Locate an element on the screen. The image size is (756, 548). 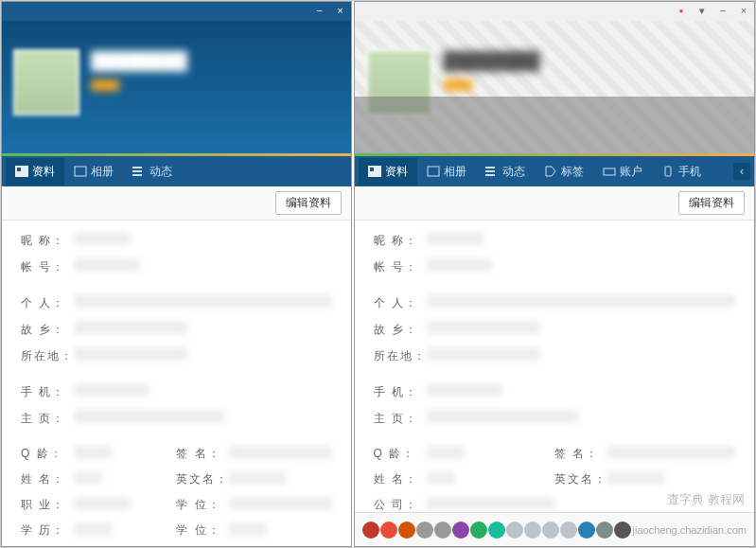
dropdown-icon: ▾ is located at coordinates (702, 10).